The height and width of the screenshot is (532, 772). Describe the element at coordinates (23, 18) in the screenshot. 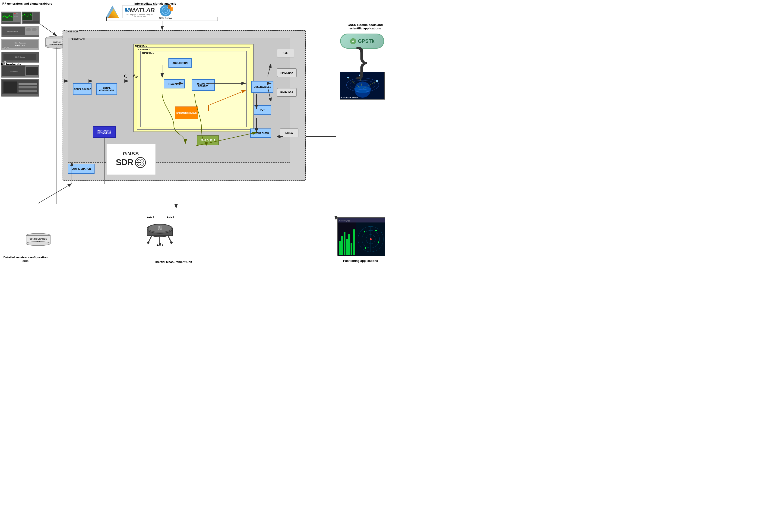

I see `oscilloscopes-row` at that location.